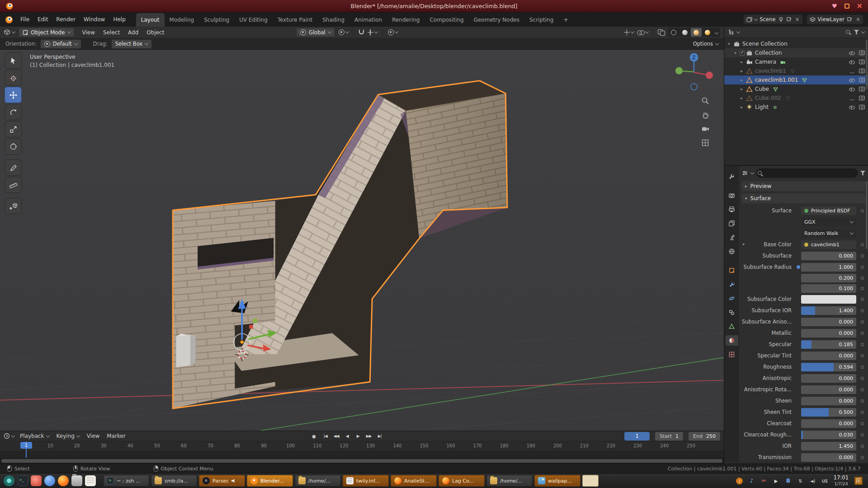 Image resolution: width=868 pixels, height=488 pixels. I want to click on new-viewlayer-icon, so click(850, 20).